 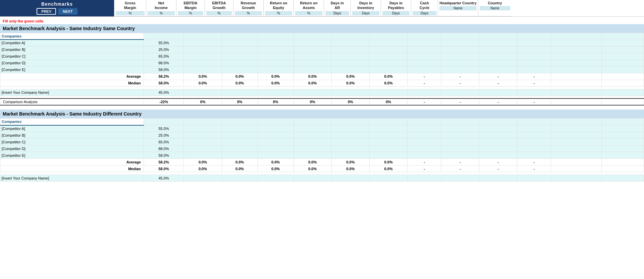 I want to click on s1-comp-a-cc, so click(x=534, y=43).